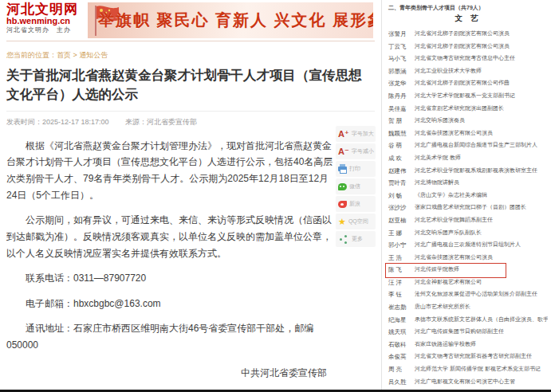 The width and height of the screenshot is (551, 392). What do you see at coordinates (468, 72) in the screenshot?
I see `roster-row: 郭墨涵河北工业职业技术大学教师` at bounding box center [468, 72].